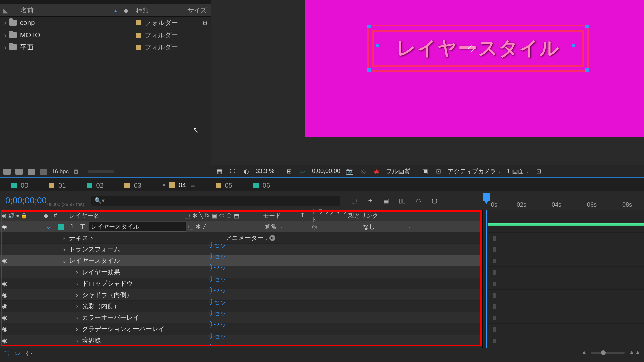 This screenshot has height=362, width=644. What do you see at coordinates (326, 171) in the screenshot?
I see `viewer-timecode: 0;00;00;00` at bounding box center [326, 171].